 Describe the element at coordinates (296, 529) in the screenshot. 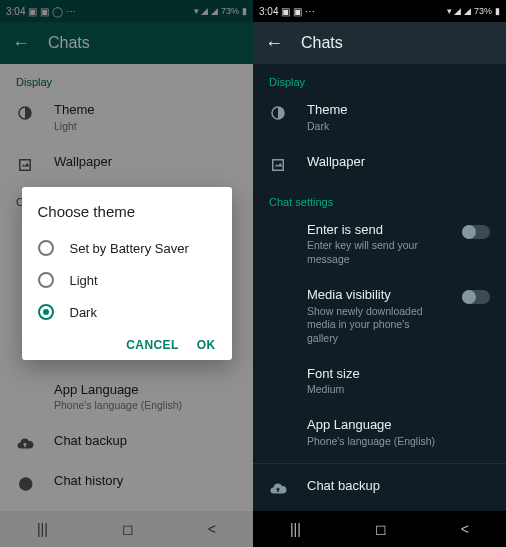

I see `recents-button: |||` at that location.